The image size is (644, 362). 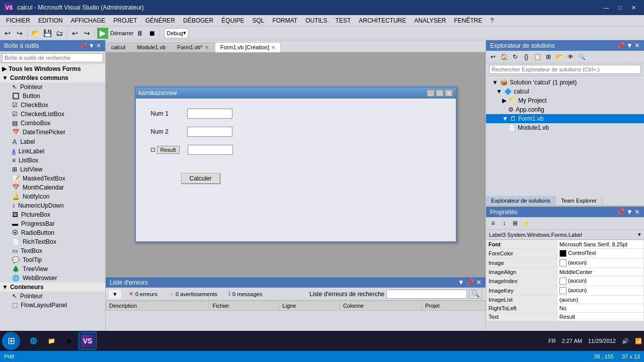 I want to click on menu-debugger: DÉBOGER, so click(x=198, y=21).